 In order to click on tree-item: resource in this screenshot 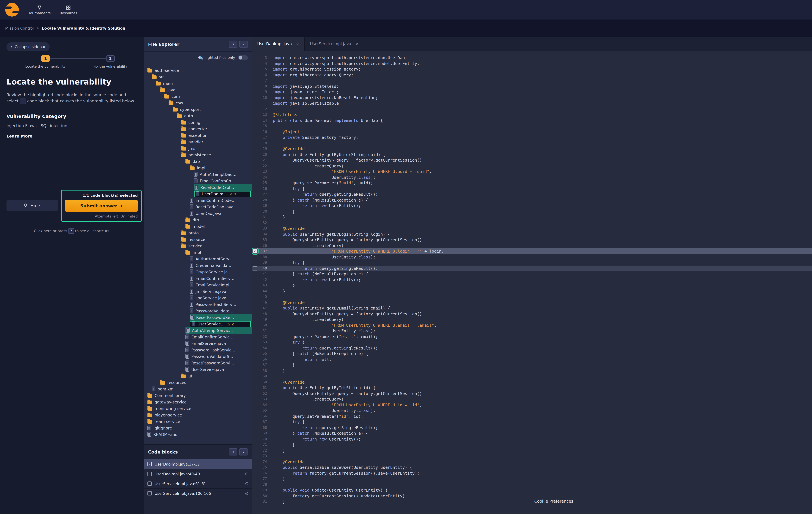, I will do `click(198, 240)`.